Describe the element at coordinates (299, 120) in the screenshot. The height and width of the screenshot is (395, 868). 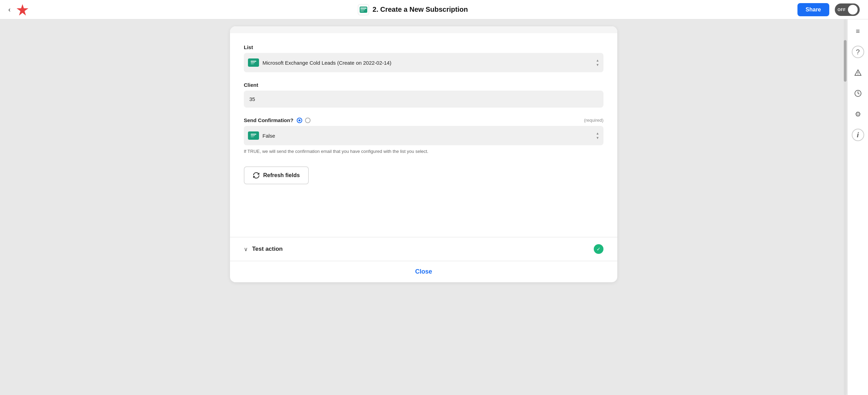
I see `radio-yes` at that location.